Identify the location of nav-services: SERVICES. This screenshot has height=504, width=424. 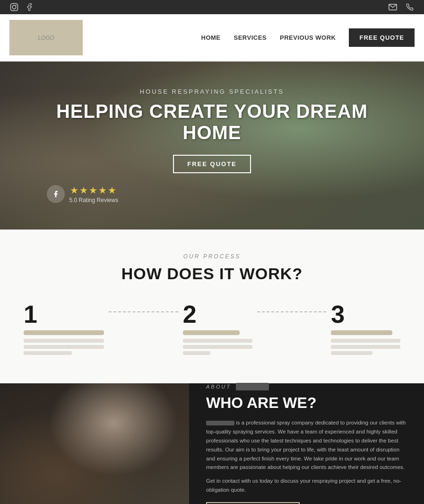
(251, 38).